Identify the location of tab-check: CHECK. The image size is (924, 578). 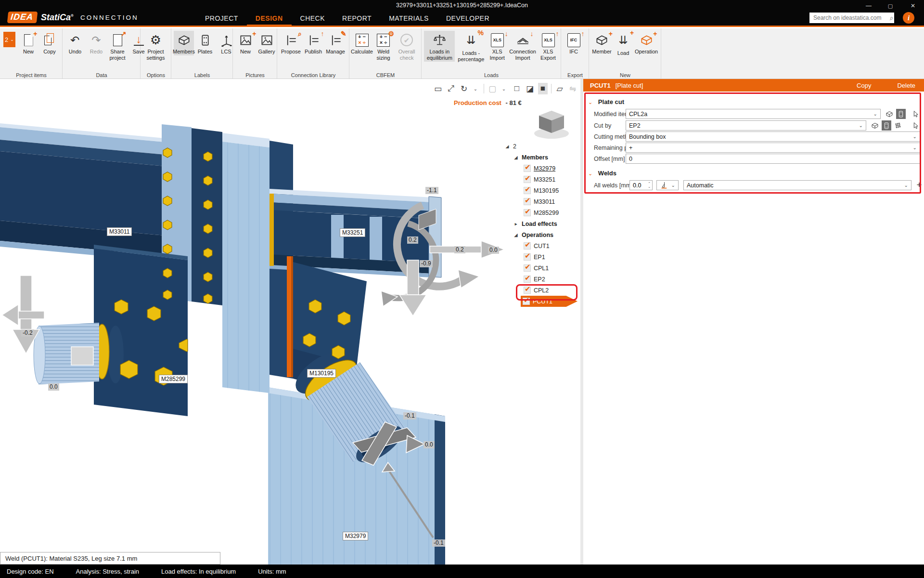
(313, 21).